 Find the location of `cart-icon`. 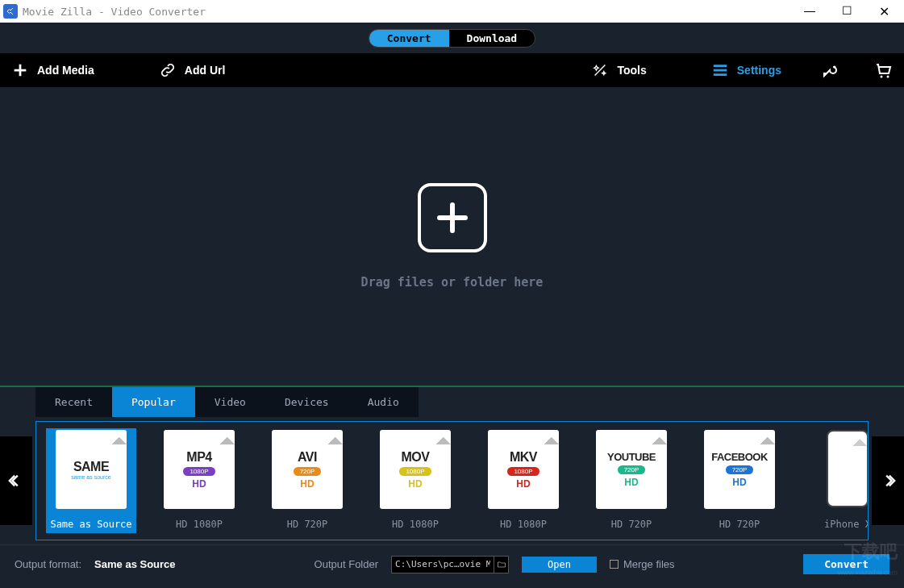

cart-icon is located at coordinates (883, 70).